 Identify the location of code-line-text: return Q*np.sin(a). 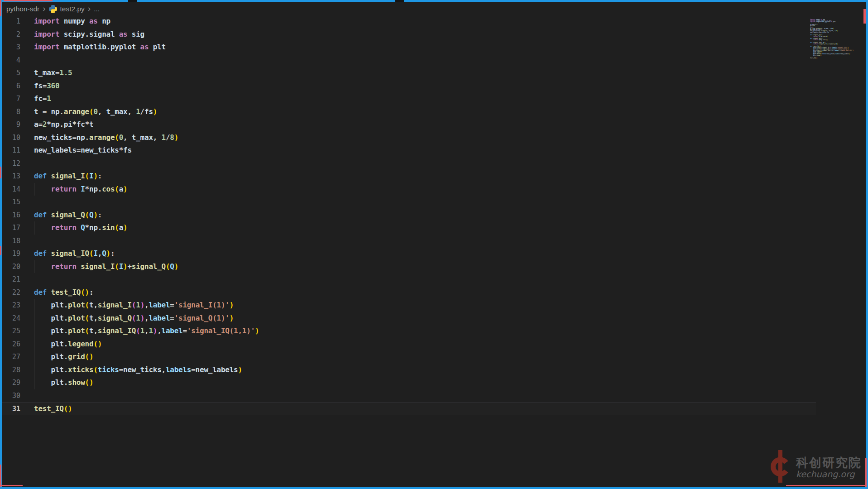
(74, 228).